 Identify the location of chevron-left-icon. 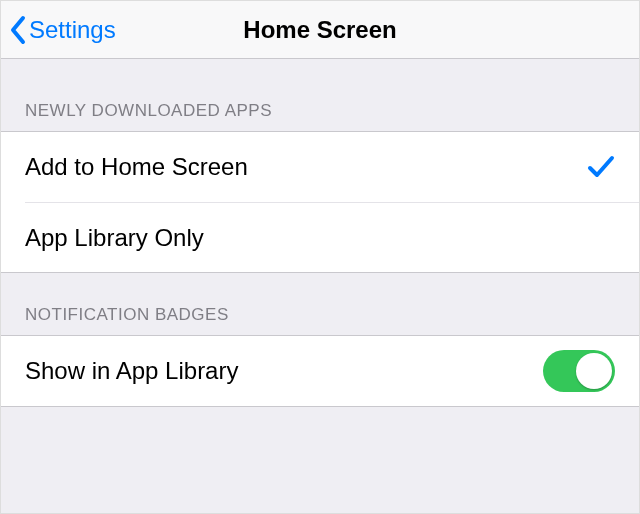
(18, 30).